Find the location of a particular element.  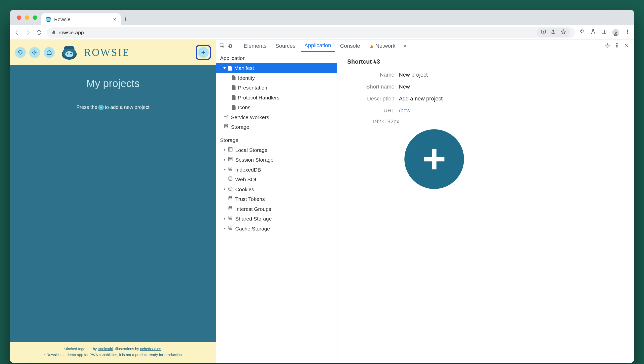

footer-credits-mid: . Illustrations by is located at coordinates (126, 348).